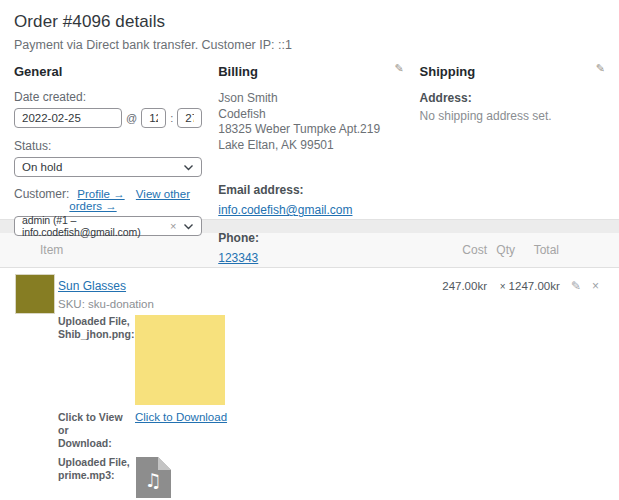  What do you see at coordinates (537, 283) in the screenshot?
I see `item-total: 247.00kr` at bounding box center [537, 283].